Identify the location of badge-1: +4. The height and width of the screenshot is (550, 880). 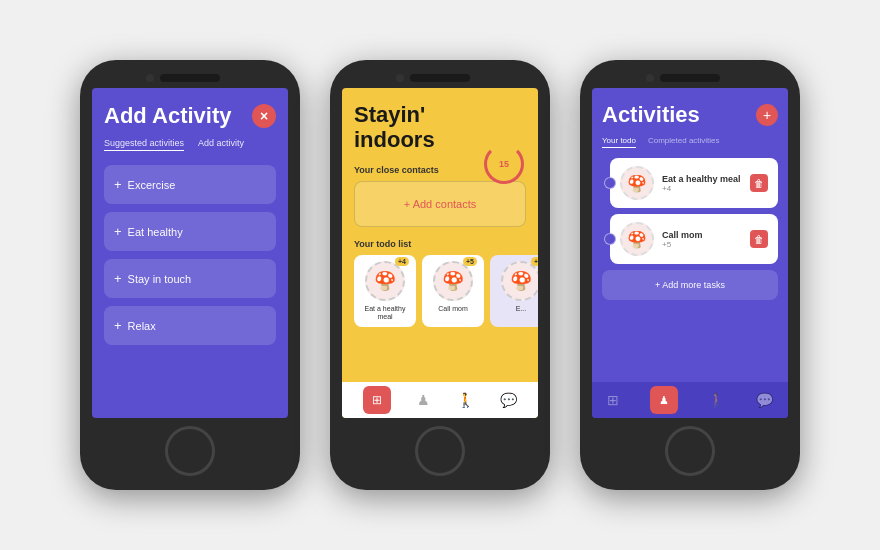
(402, 262).